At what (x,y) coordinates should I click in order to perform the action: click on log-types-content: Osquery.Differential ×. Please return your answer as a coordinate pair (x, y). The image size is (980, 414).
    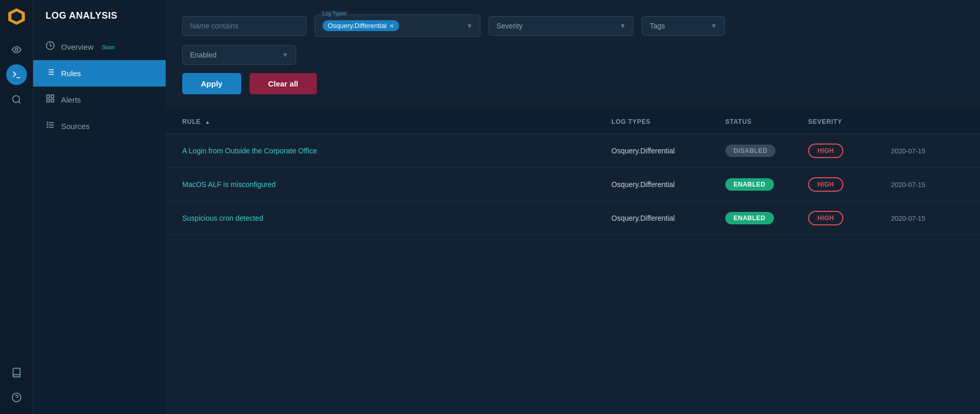
    Looking at the image, I should click on (392, 26).